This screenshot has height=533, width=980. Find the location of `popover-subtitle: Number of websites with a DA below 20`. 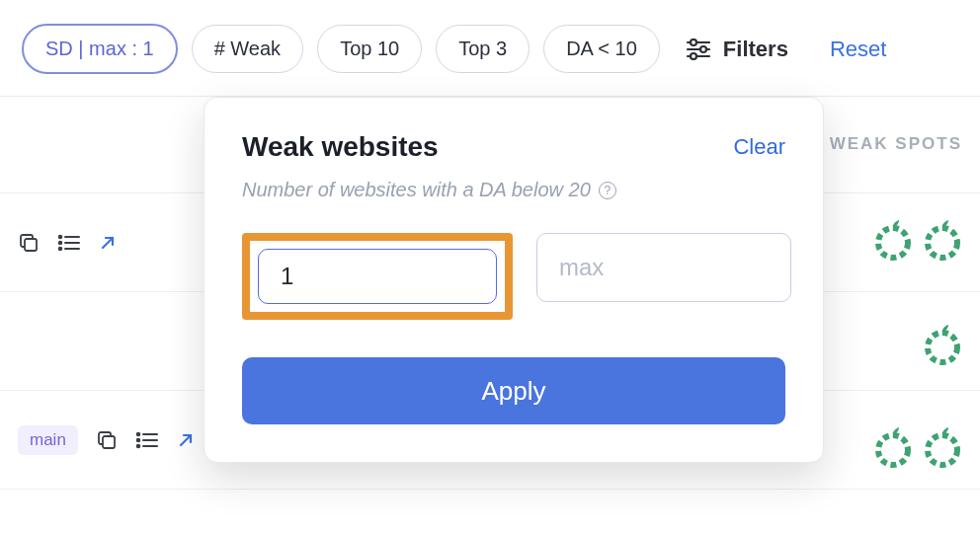

popover-subtitle: Number of websites with a DA below 20 is located at coordinates (417, 190).